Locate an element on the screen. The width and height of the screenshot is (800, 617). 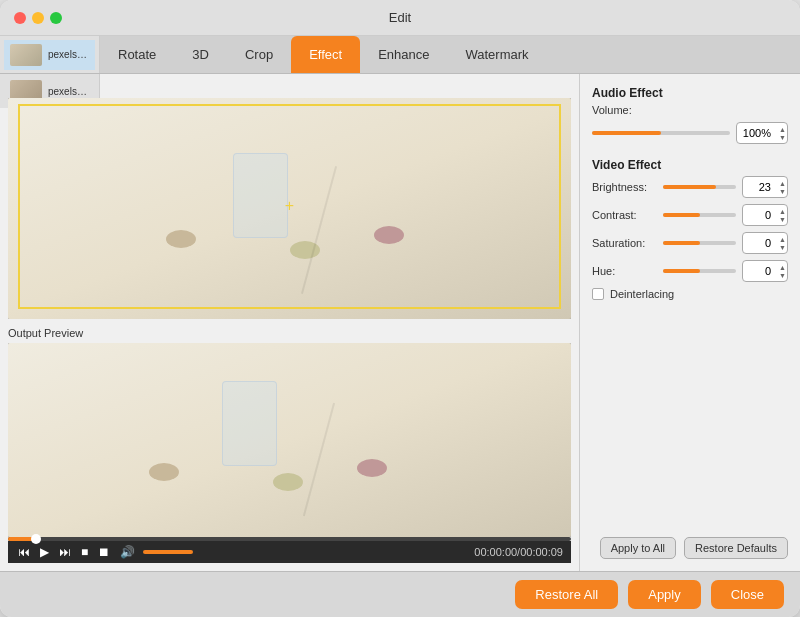
apply-to-all-button: Apply to All is located at coordinates (638, 548).